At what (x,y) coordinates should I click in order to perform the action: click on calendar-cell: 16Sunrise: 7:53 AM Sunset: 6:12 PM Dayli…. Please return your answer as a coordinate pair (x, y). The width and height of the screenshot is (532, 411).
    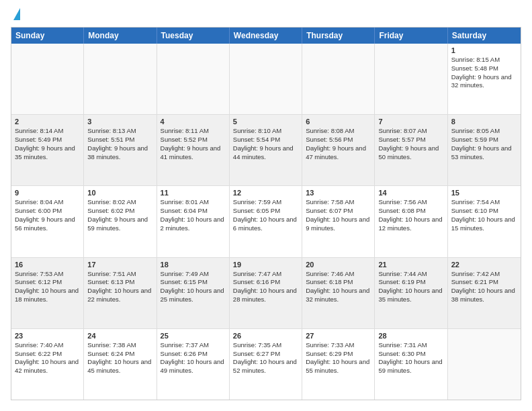
    Looking at the image, I should click on (48, 293).